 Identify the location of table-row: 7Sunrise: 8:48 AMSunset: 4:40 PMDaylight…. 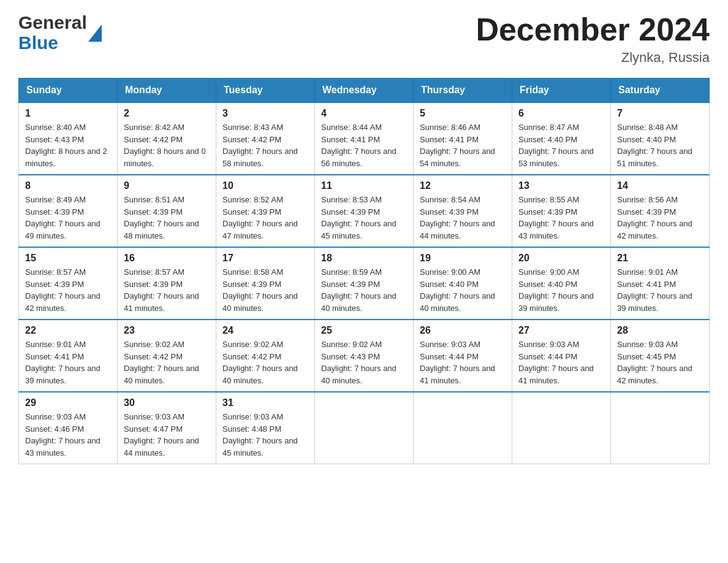
(661, 139).